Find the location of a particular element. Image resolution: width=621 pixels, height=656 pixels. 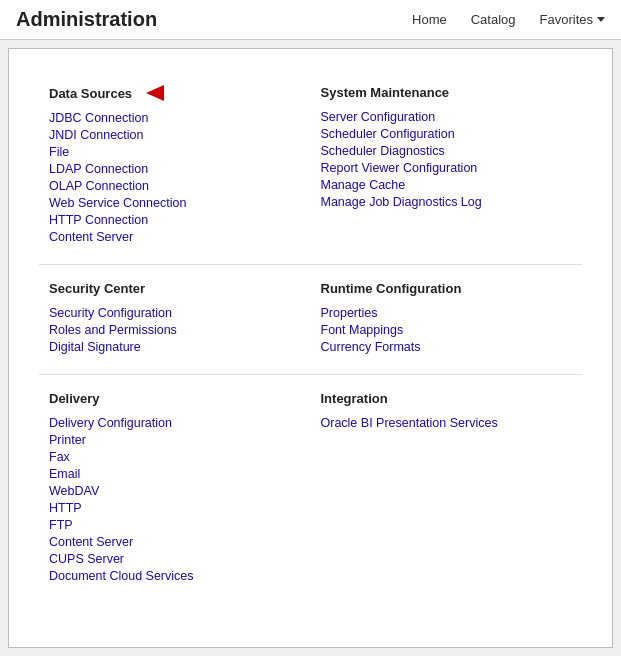

section-title-delivery: Delivery is located at coordinates (175, 398).